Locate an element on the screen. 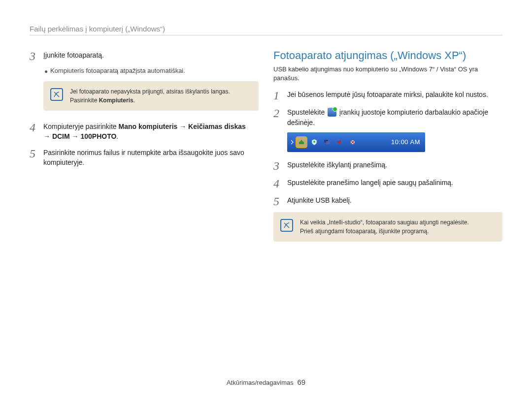  footer-page-number: 69 is located at coordinates (301, 382).